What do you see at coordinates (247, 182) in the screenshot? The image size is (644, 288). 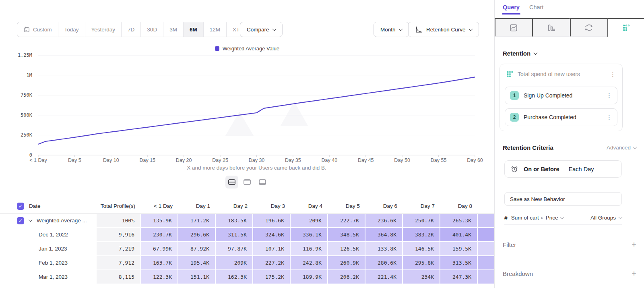 I see `chart-view-icon` at bounding box center [247, 182].